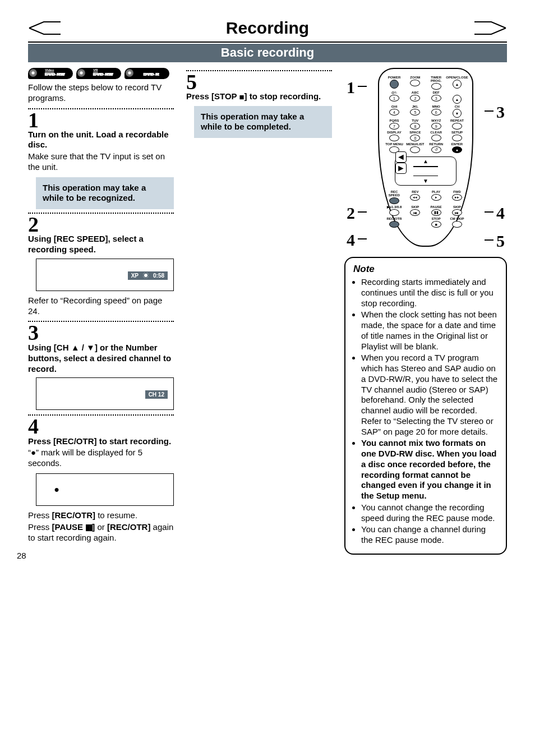  Describe the element at coordinates (99, 73) in the screenshot. I see `badge-dvd-rw-vr: VR DVD-RW` at that location.